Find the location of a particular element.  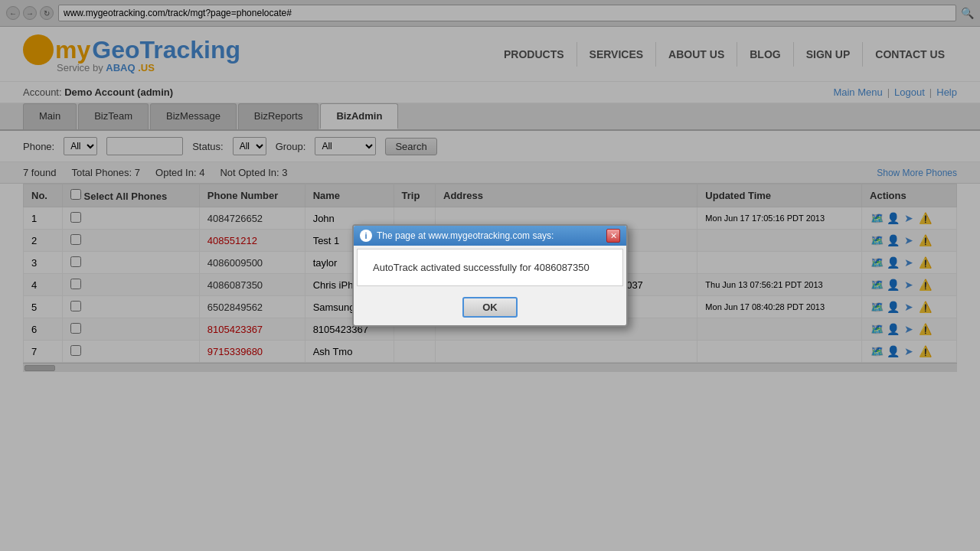

dialog-close-icon: ✕ is located at coordinates (614, 236).